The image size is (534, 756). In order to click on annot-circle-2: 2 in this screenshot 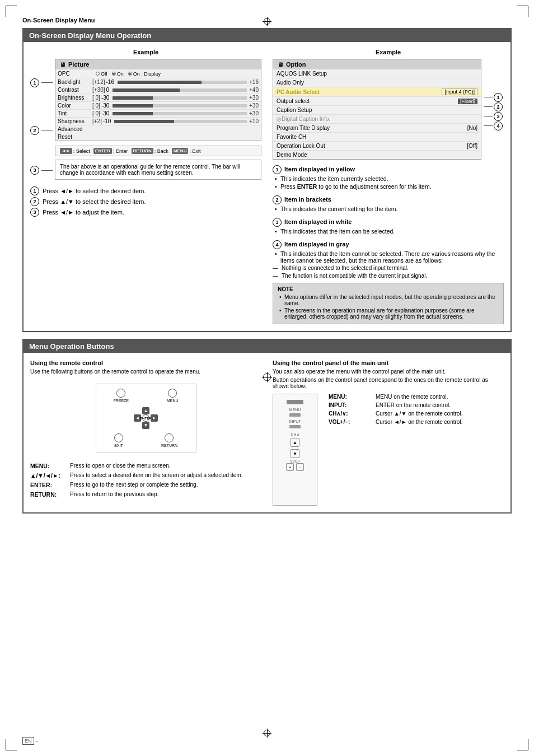, I will do `click(277, 200)`.